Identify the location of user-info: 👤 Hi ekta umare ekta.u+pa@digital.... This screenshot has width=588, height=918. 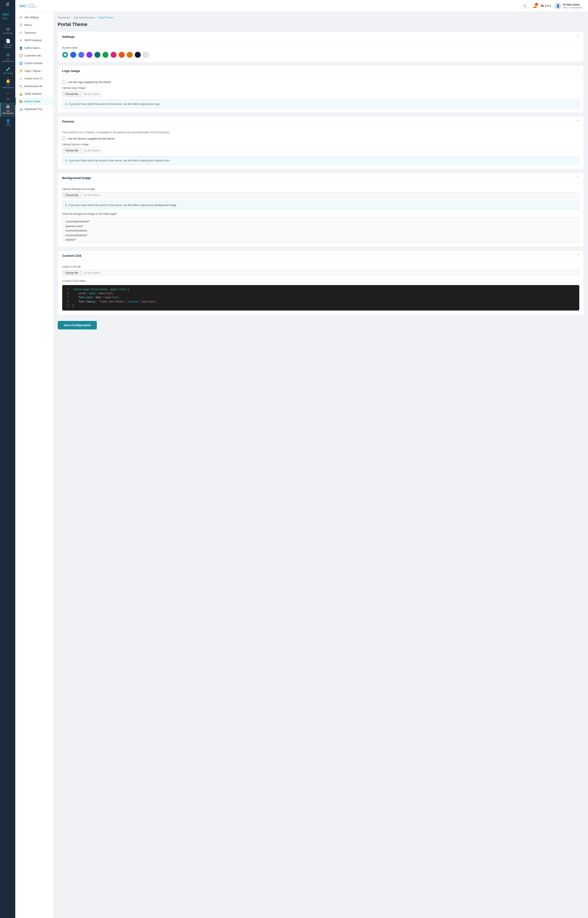
(569, 6).